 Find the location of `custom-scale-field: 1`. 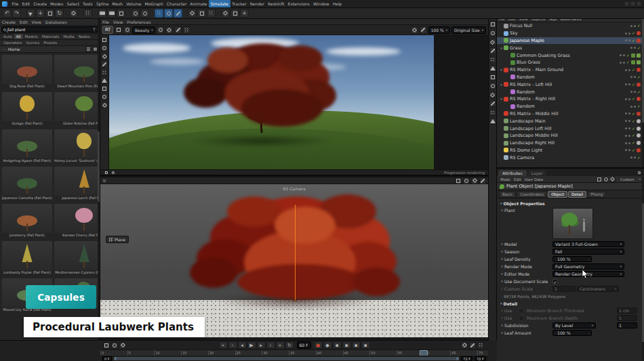

custom-scale-field: 1 is located at coordinates (564, 289).